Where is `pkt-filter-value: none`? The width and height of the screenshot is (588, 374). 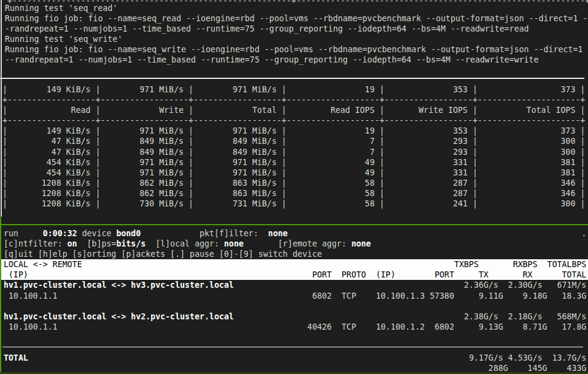 pkt-filter-value: none is located at coordinates (278, 233).